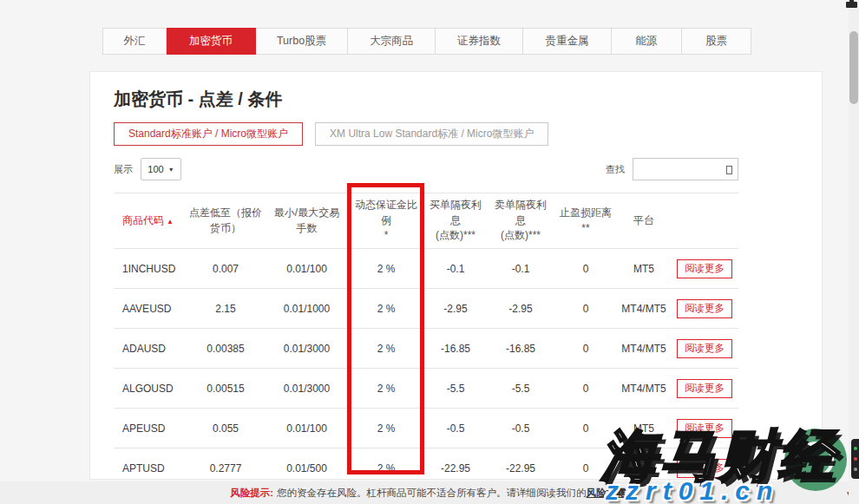 This screenshot has width=859, height=504. What do you see at coordinates (307, 309) in the screenshot?
I see `cell-lots: 0.01/1000` at bounding box center [307, 309].